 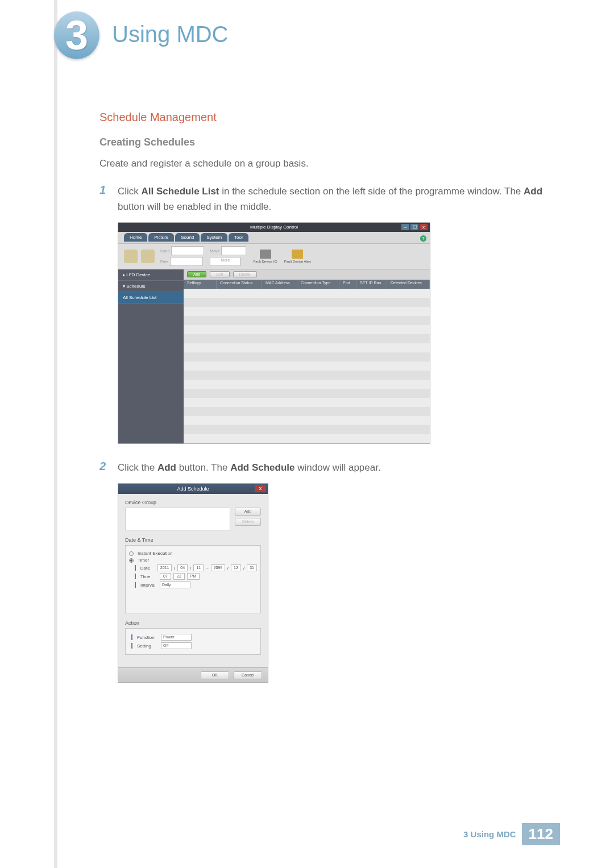 I want to click on device-group-delete-button: Delete, so click(x=248, y=522).